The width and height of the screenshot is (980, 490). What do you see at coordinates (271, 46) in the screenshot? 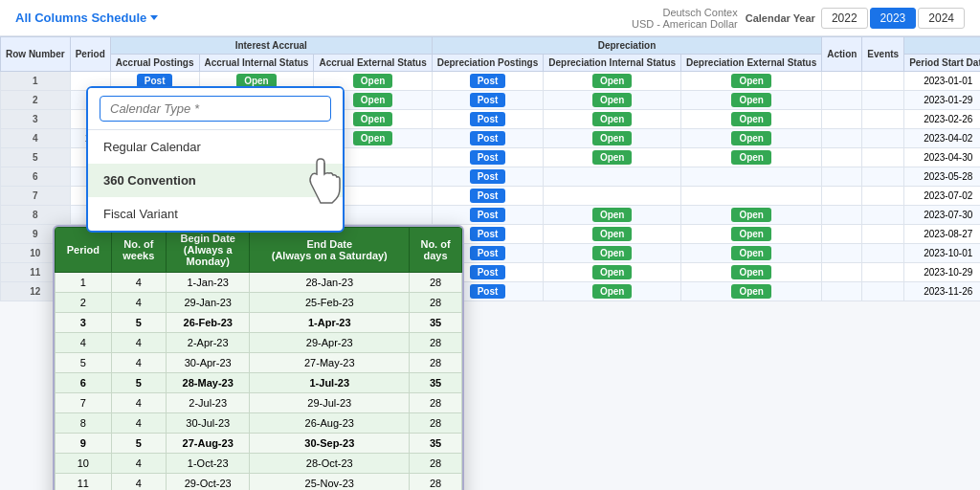
I see `col-interest-accrual: Interest Accrual` at bounding box center [271, 46].